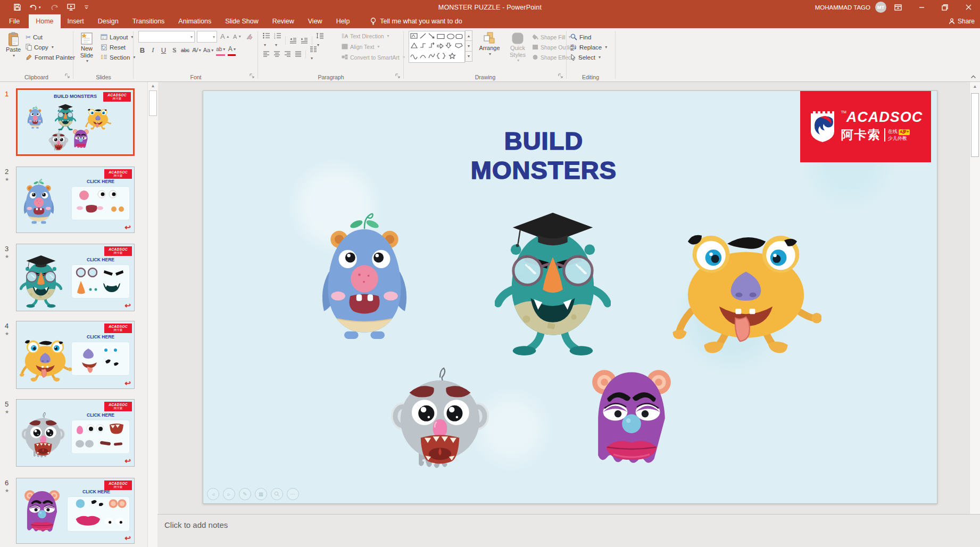  I want to click on collapse-ribbon-button, so click(974, 77).